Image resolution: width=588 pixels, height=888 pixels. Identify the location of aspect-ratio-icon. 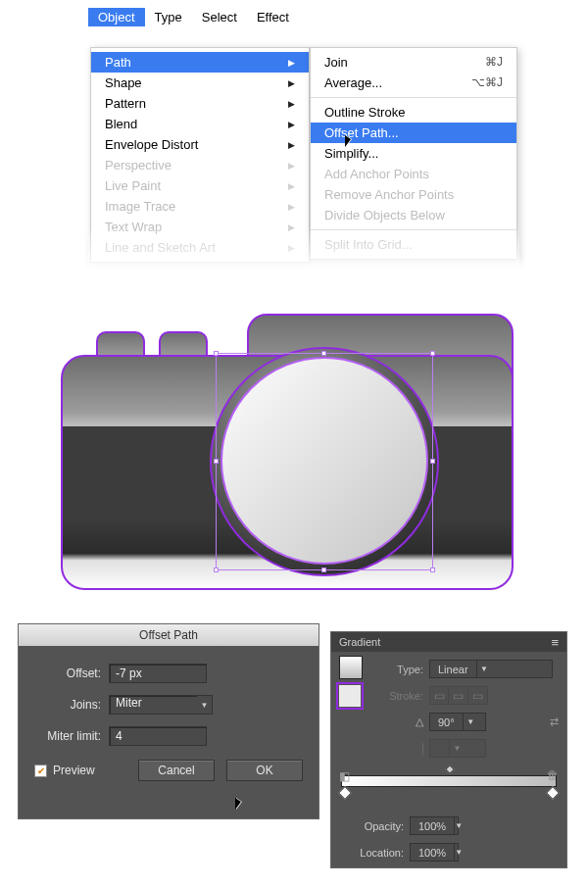
(422, 749).